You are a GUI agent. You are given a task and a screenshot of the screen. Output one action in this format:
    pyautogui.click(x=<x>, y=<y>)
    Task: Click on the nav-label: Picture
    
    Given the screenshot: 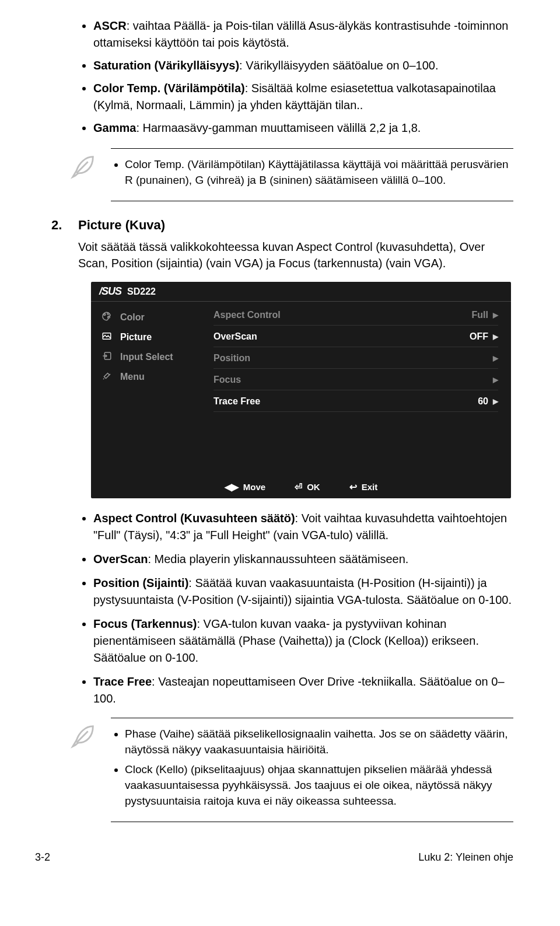 What is the action you would take?
    pyautogui.click(x=136, y=337)
    